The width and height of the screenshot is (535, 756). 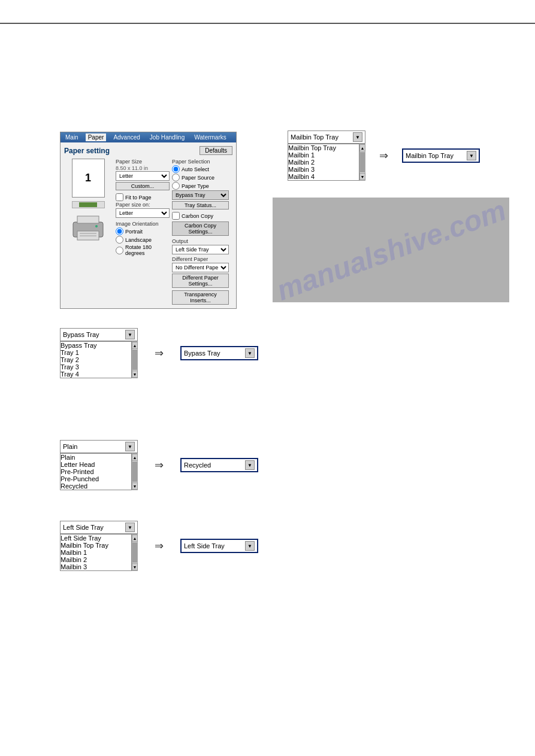 I want to click on mailbin-item-0: Mailbin Top Tray, so click(x=324, y=148).